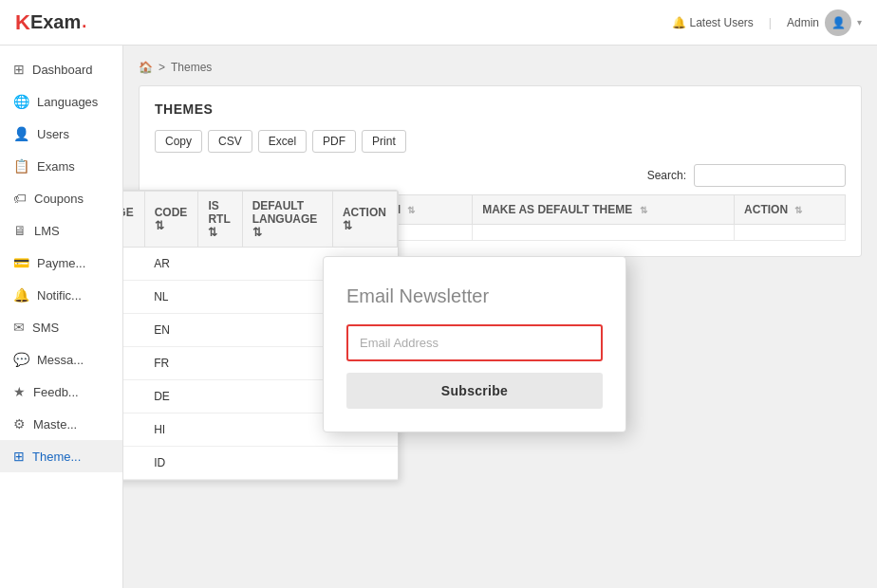  What do you see at coordinates (666, 175) in the screenshot?
I see `search-label: Search:` at bounding box center [666, 175].